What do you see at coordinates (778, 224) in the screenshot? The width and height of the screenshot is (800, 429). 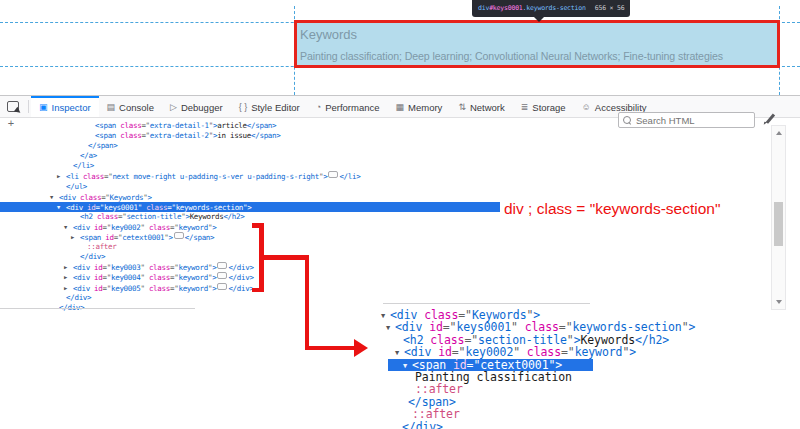 I see `scrollbar-thumb` at bounding box center [778, 224].